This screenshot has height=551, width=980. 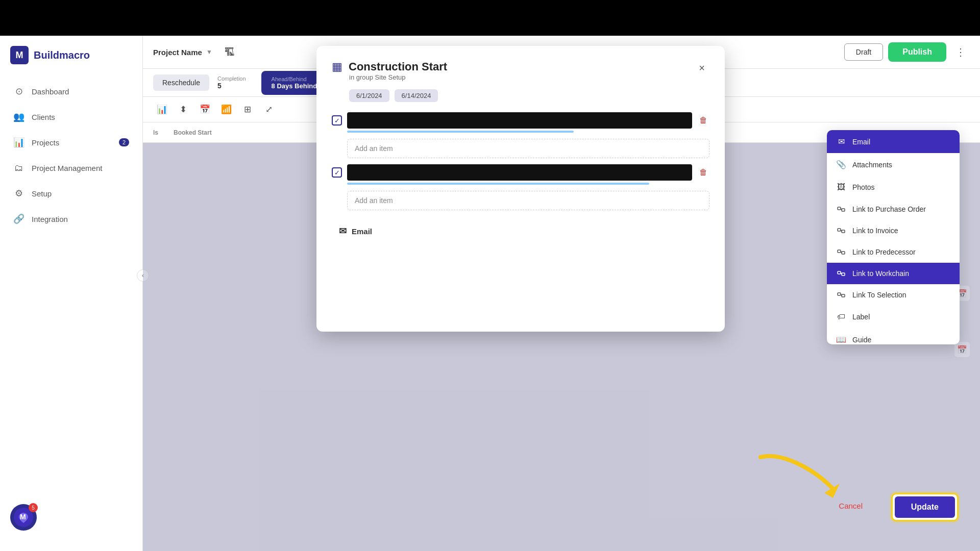 What do you see at coordinates (337, 172) in the screenshot?
I see `task-checkbox-2: ✓` at bounding box center [337, 172].